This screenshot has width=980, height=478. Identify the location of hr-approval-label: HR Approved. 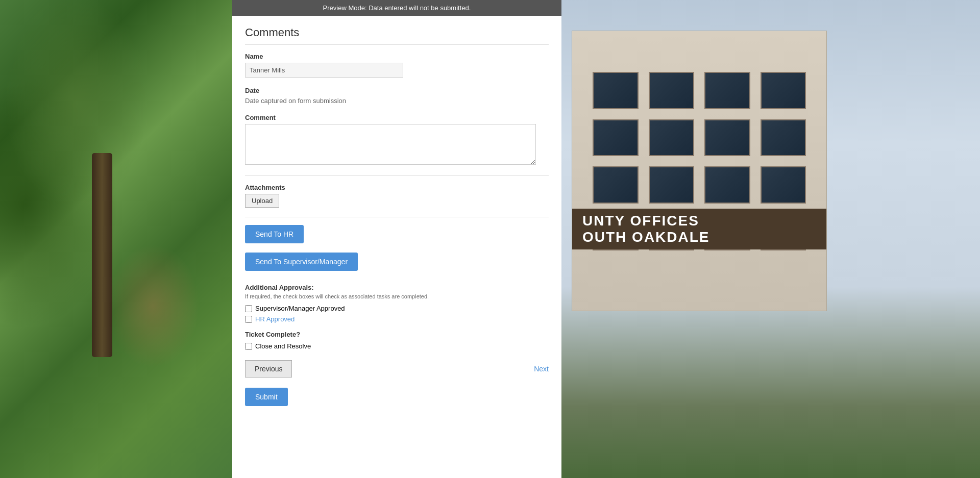
(275, 319).